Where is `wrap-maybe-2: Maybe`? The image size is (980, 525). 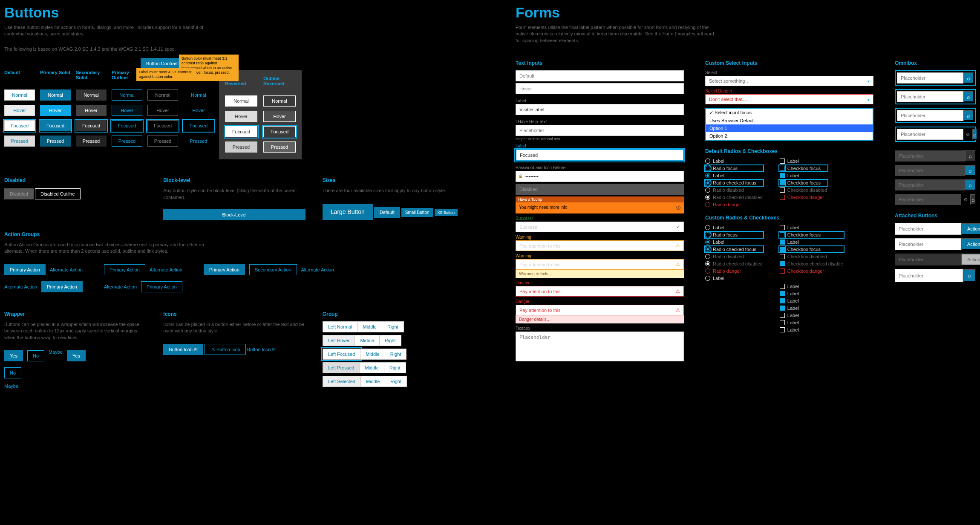
wrap-maybe-2: Maybe is located at coordinates (47, 386).